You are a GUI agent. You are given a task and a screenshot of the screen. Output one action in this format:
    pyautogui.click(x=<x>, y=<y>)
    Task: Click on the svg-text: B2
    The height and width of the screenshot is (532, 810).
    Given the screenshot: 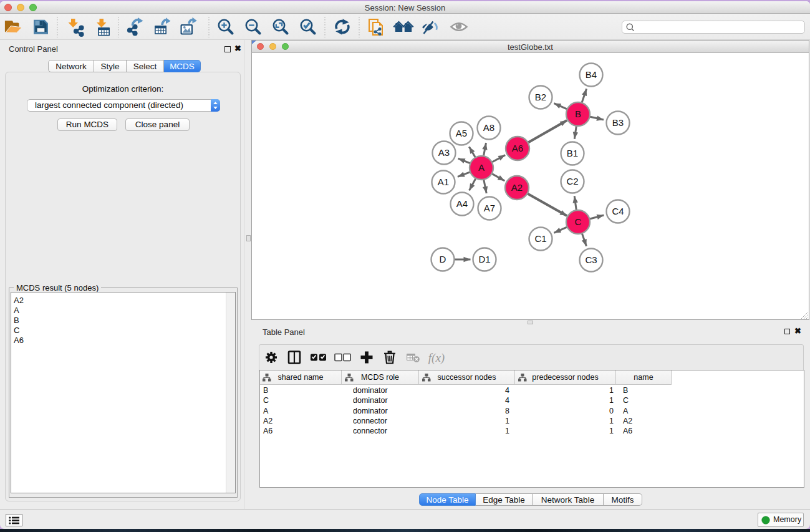 What is the action you would take?
    pyautogui.click(x=541, y=97)
    